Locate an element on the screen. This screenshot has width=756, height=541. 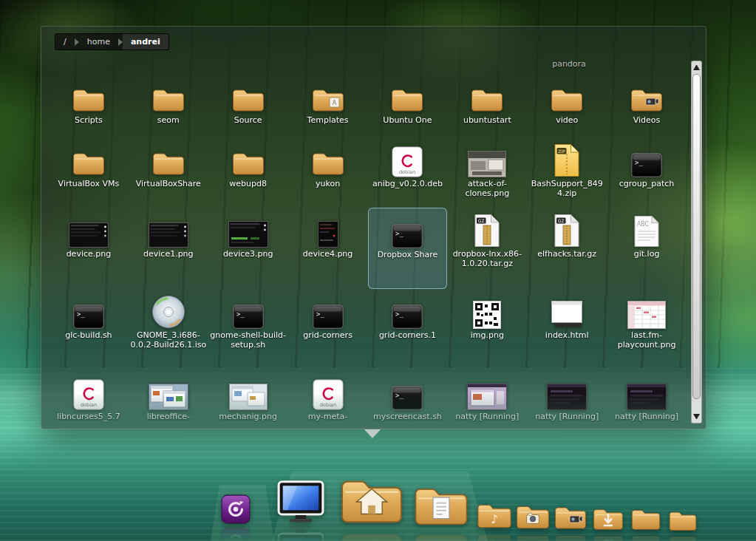
breadcrumb-current: andrei is located at coordinates (146, 41).